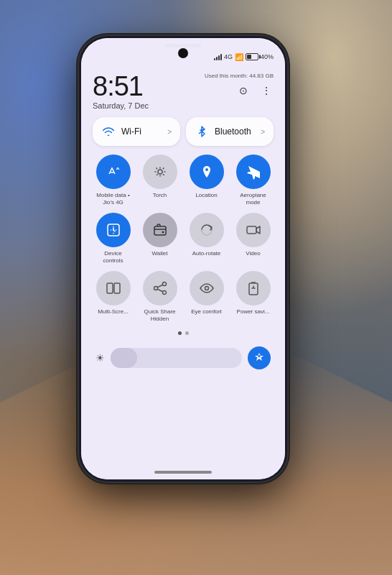  I want to click on auto-rotate-btn, so click(207, 230).